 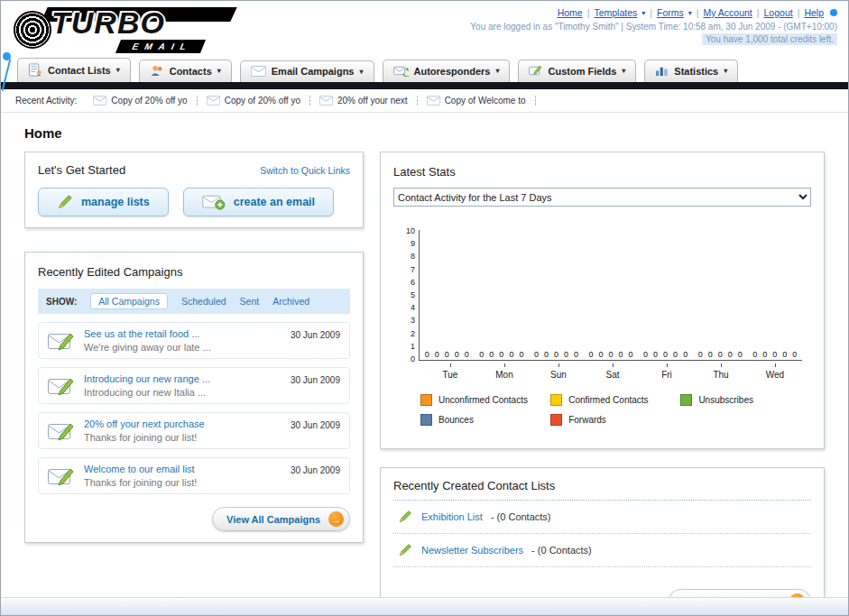 What do you see at coordinates (667, 372) in the screenshot?
I see `chart-x-label: Fri` at bounding box center [667, 372].